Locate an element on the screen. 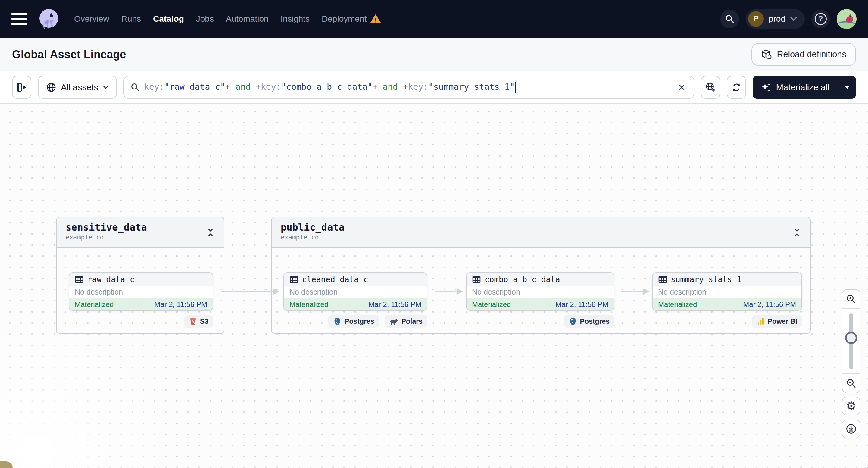 The height and width of the screenshot is (468, 868). asset-node-combo-a-b-c-data: combo_a_b_c_data No description Material… is located at coordinates (540, 291).